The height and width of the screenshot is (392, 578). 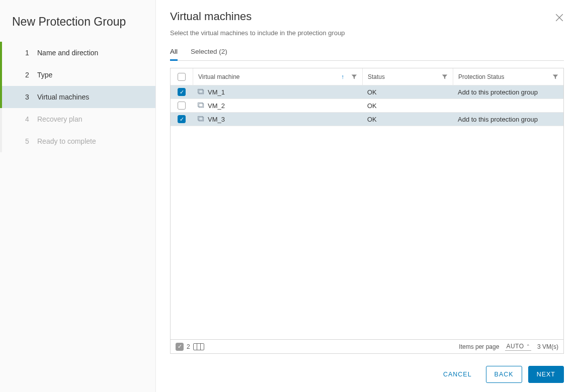 What do you see at coordinates (27, 119) in the screenshot?
I see `step-number: 4` at bounding box center [27, 119].